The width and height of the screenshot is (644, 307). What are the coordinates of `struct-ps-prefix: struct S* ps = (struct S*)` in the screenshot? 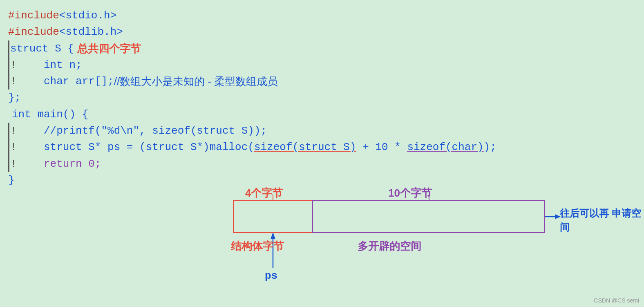 It's located at (114, 147).